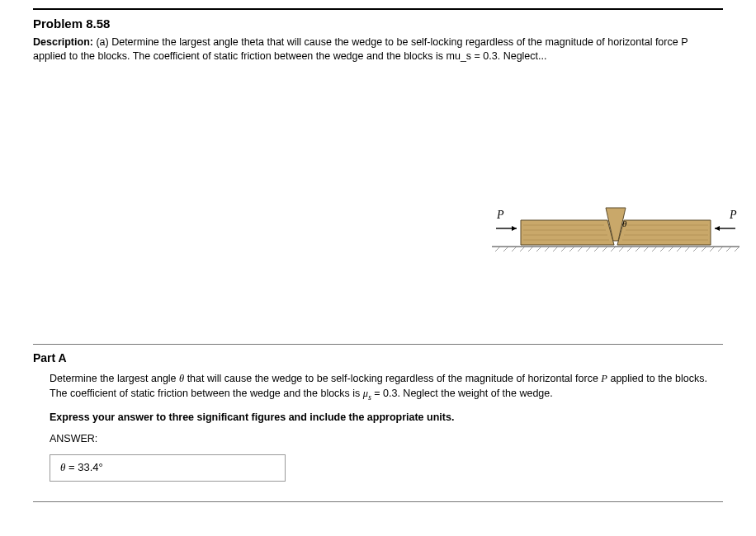  Describe the element at coordinates (71, 467) in the screenshot. I see `answer-eq: =` at that location.